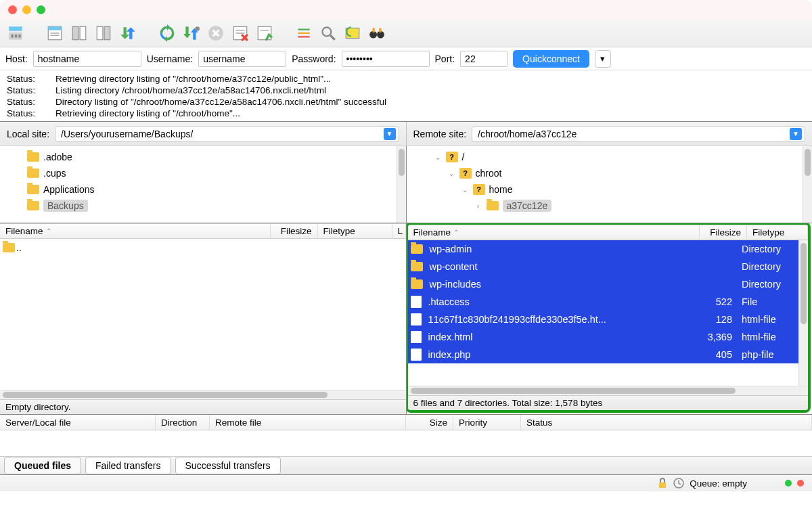 The height and width of the screenshot is (517, 812). What do you see at coordinates (222, 134) in the screenshot?
I see `local-path-input` at bounding box center [222, 134].